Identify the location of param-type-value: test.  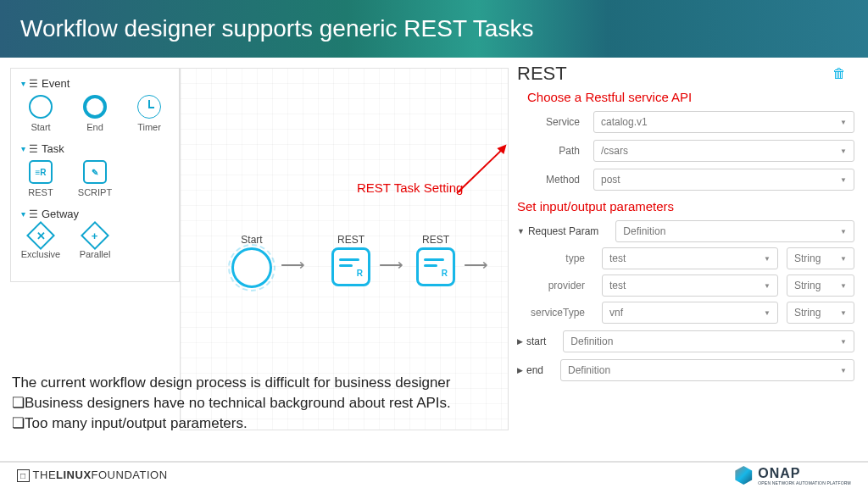
(690, 258).